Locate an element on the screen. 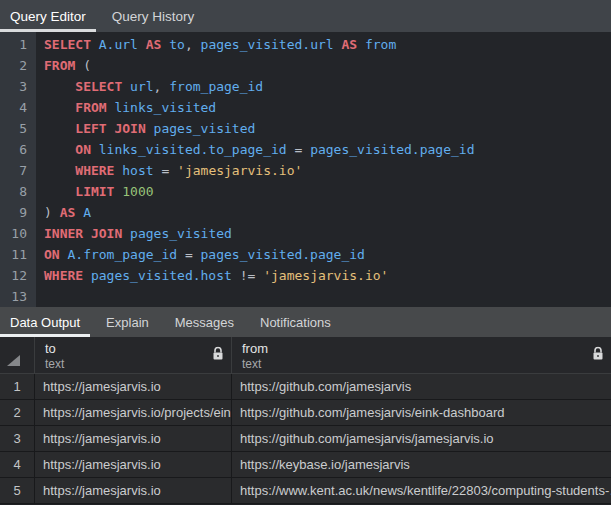  sql-line: 13 is located at coordinates (306, 296).